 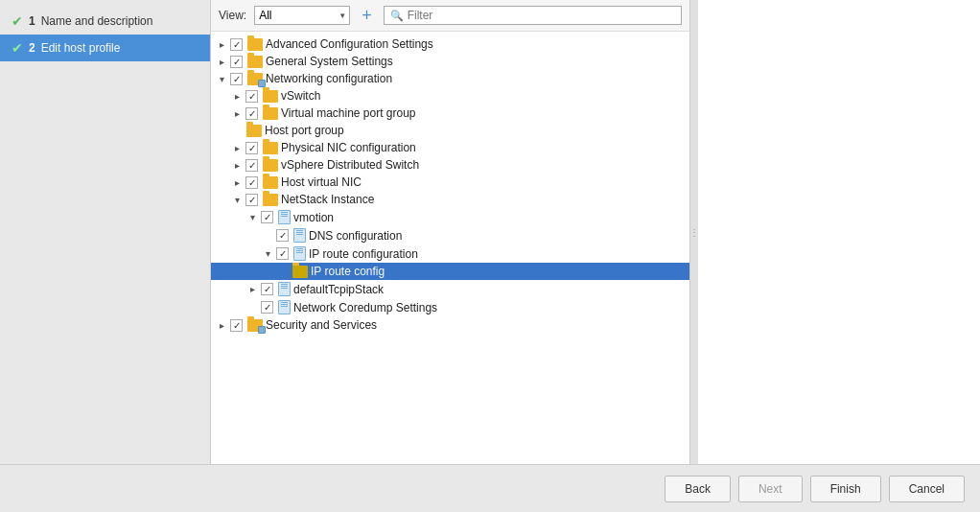 I want to click on tree-node-host-port-group: Host port group, so click(x=451, y=130).